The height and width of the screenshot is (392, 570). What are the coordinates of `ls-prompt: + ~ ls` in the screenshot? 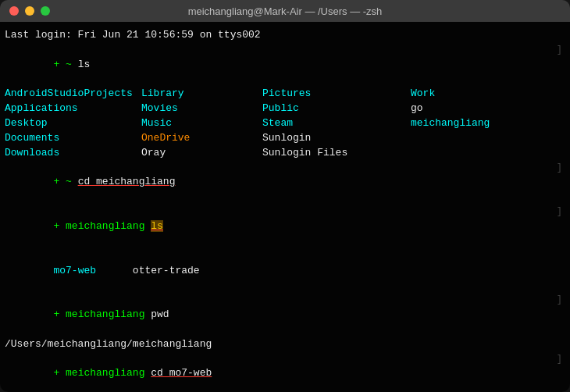 It's located at (281, 66).